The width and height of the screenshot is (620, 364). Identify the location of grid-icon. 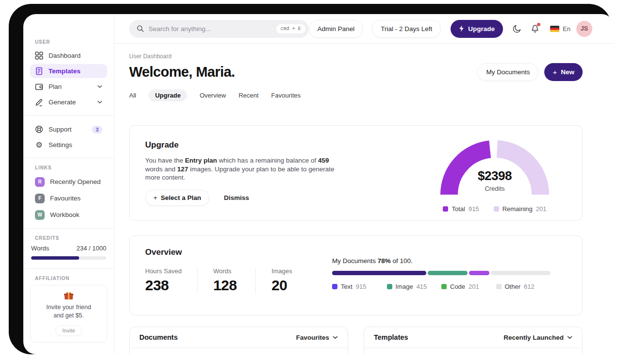
(39, 55).